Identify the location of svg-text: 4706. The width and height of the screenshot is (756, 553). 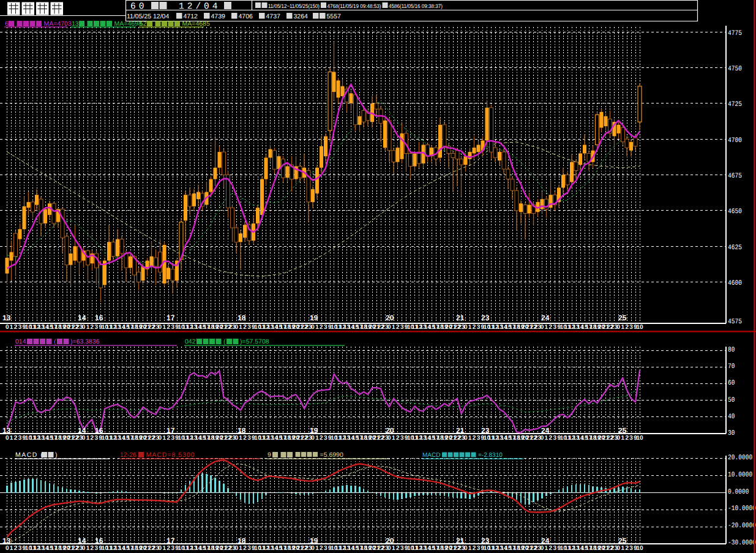
(246, 17).